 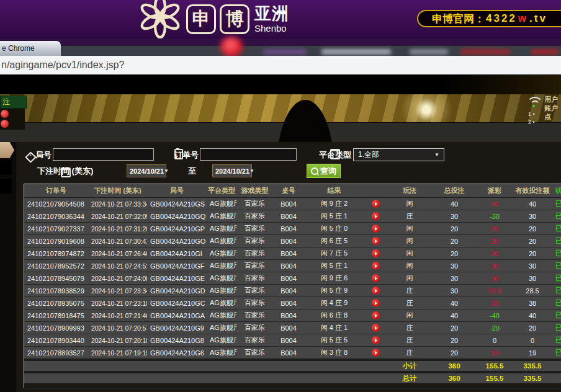 I want to click on column-header: 局号, so click(x=177, y=191).